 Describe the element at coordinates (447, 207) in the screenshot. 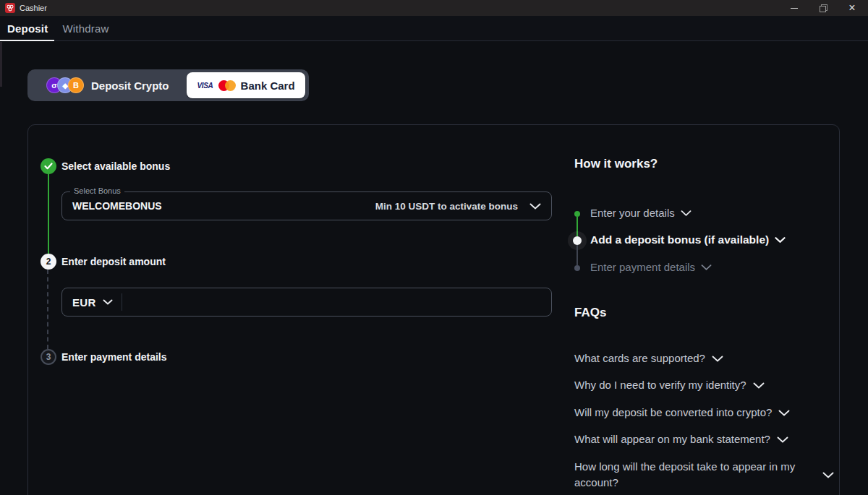

I see `bonus-min-hint: Min 10 USDT to activate bonus` at that location.